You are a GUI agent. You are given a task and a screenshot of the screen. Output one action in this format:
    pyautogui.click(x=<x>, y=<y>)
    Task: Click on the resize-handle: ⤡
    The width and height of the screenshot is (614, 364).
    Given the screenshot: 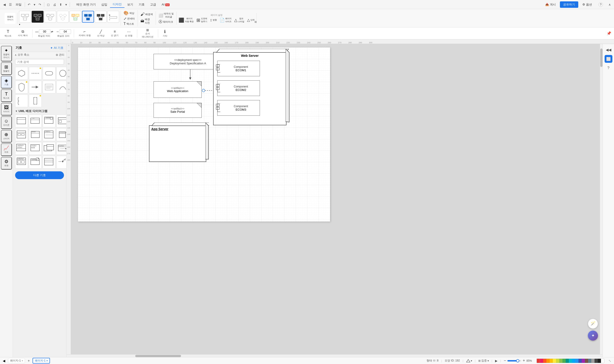 What is the action you would take?
    pyautogui.click(x=610, y=361)
    